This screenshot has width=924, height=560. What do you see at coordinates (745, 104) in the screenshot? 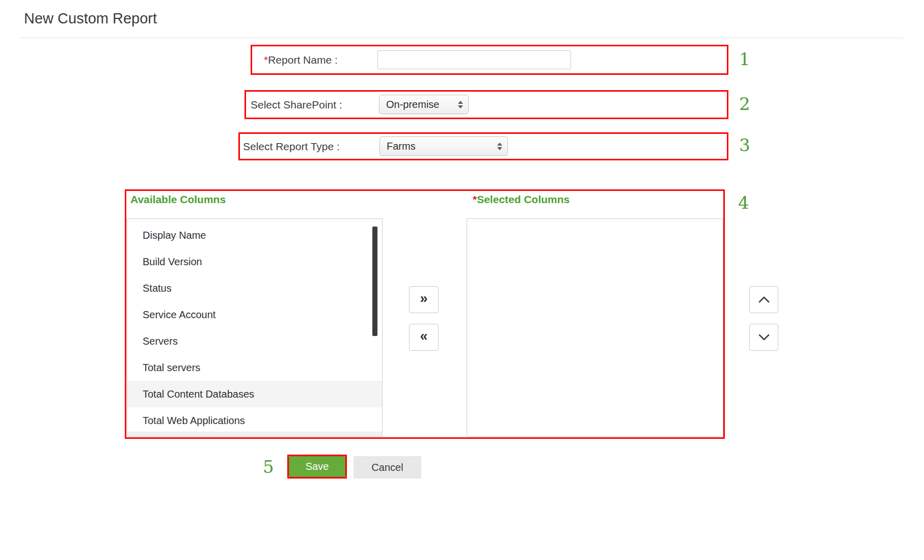
I see `annotation-number-2: 2` at bounding box center [745, 104].